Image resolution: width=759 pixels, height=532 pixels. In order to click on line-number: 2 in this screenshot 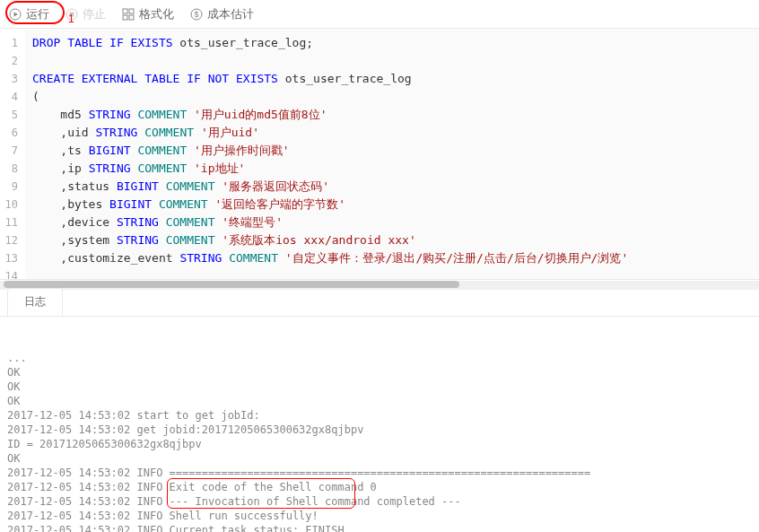, I will do `click(11, 61)`.